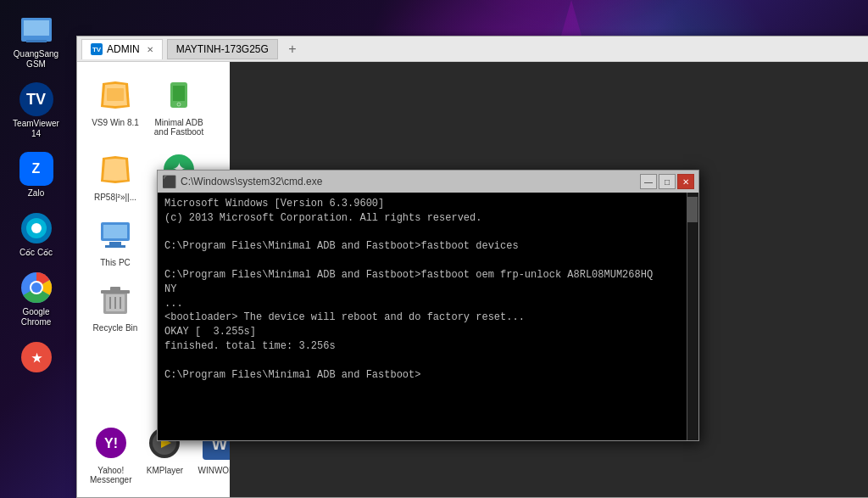 The image size is (868, 498). I want to click on cmd-scrollbar, so click(693, 316).